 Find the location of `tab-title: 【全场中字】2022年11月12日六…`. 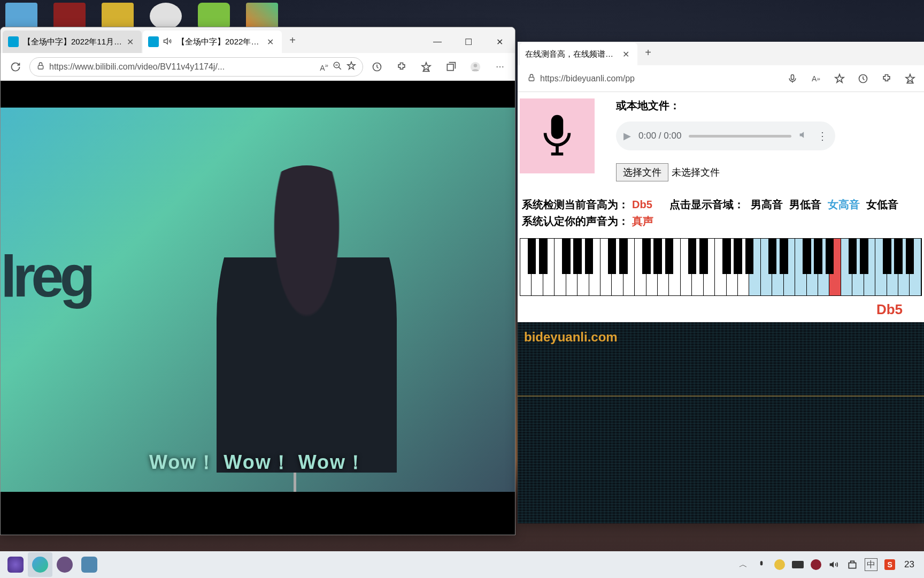

tab-title: 【全场中字】2022年11月12日六… is located at coordinates (73, 42).